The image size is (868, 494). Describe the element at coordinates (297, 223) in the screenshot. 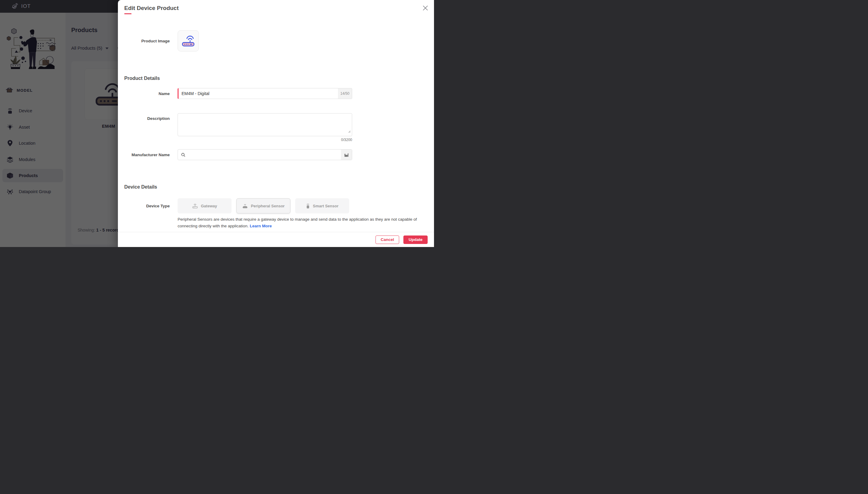

I see `helper-text-body: Peripheral Sensors are devices that requ…` at that location.